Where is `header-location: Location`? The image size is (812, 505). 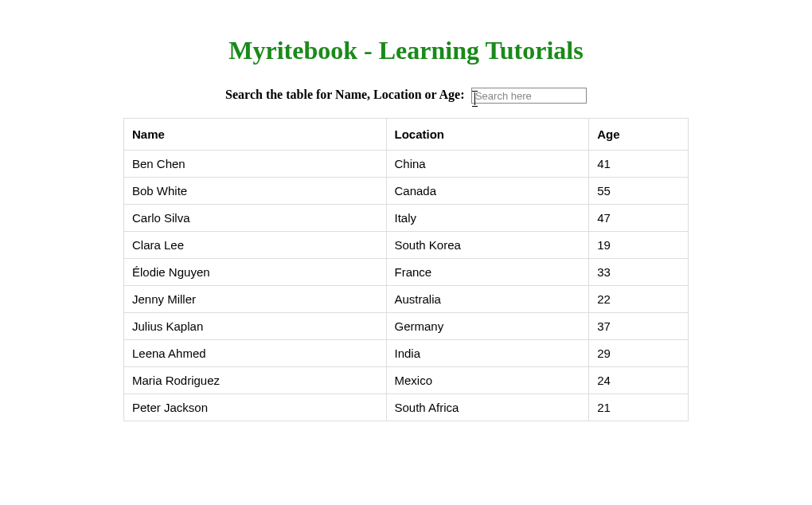
header-location: Location is located at coordinates (487, 135).